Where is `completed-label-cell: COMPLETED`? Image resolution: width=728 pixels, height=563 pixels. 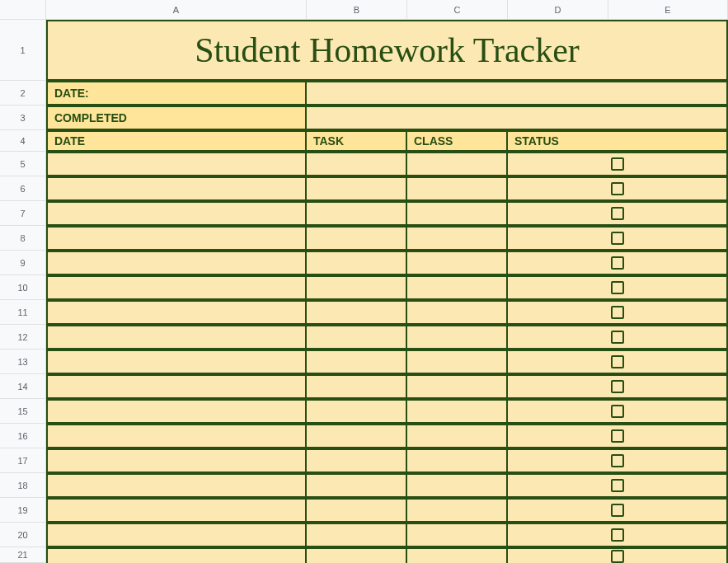
completed-label-cell: COMPLETED is located at coordinates (176, 118).